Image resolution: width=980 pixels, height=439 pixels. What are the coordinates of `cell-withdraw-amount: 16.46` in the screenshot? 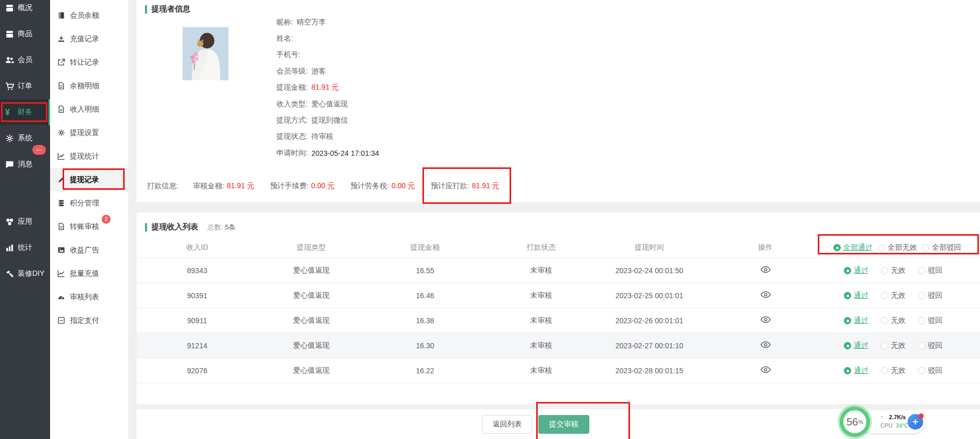 It's located at (425, 296).